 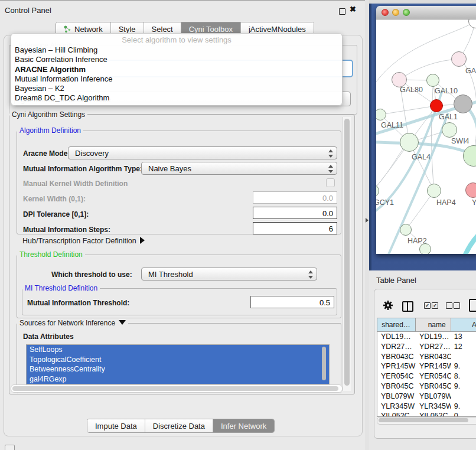 What do you see at coordinates (464, 347) in the screenshot?
I see `table-cell: 12` at bounding box center [464, 347].